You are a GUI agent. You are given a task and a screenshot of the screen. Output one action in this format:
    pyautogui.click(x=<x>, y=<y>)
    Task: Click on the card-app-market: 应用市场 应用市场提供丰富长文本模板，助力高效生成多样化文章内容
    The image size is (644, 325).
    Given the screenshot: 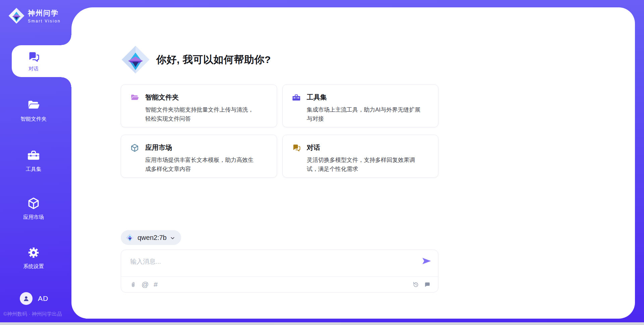 What is the action you would take?
    pyautogui.click(x=199, y=156)
    